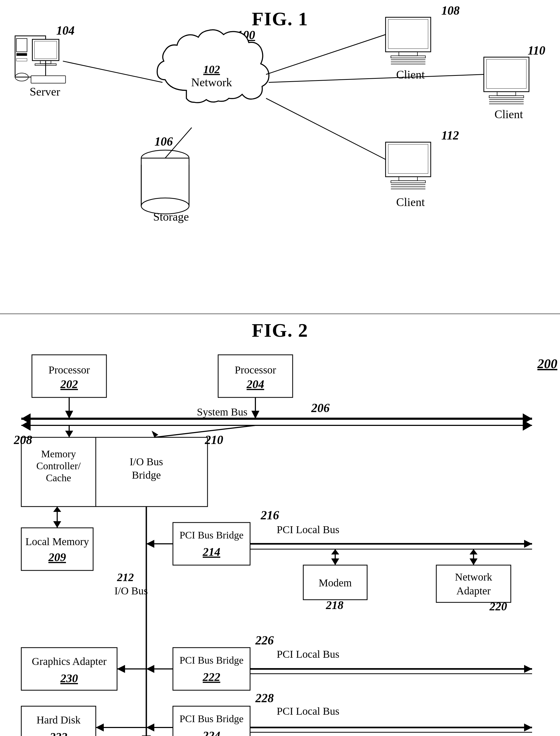  Describe the element at coordinates (125, 578) in the screenshot. I see `svg-text: 212` at that location.